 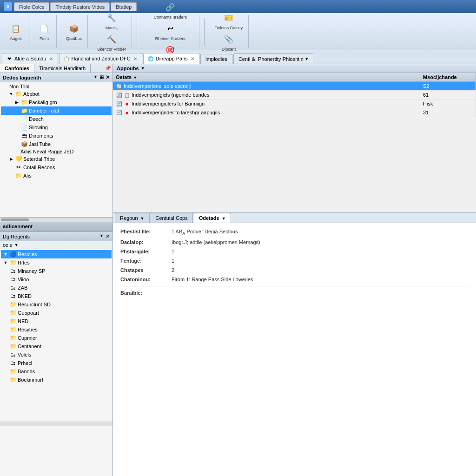 I want to click on appoubs-filter-icon: ▼, so click(x=143, y=68).